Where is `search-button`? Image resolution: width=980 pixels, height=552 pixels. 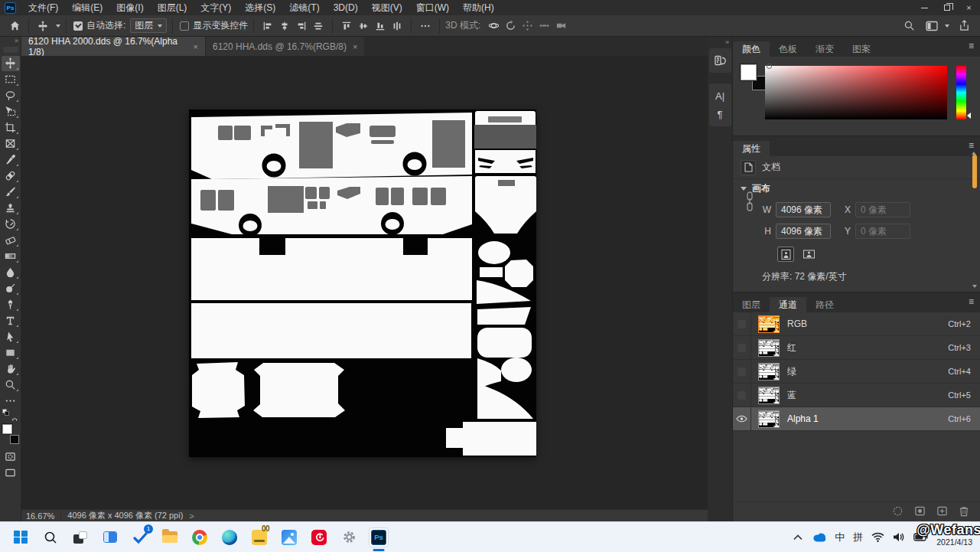
search-button is located at coordinates (909, 26).